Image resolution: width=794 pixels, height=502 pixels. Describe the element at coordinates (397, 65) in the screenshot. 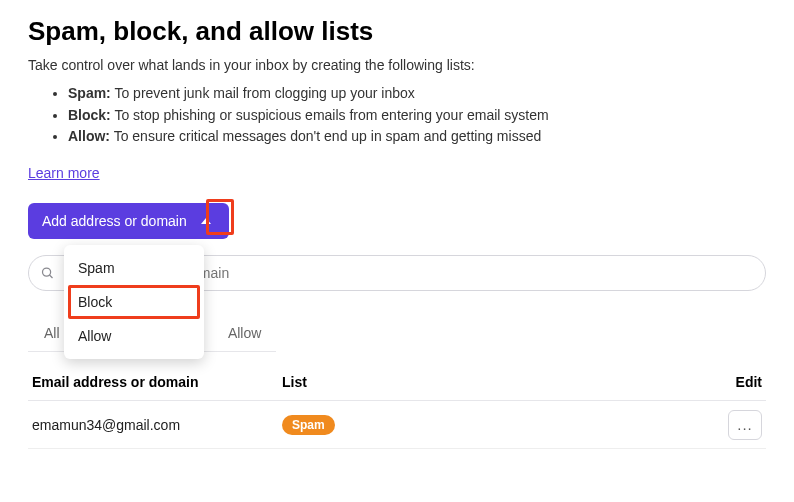

I see `page-subhead: Take control over what lands in your inb…` at that location.